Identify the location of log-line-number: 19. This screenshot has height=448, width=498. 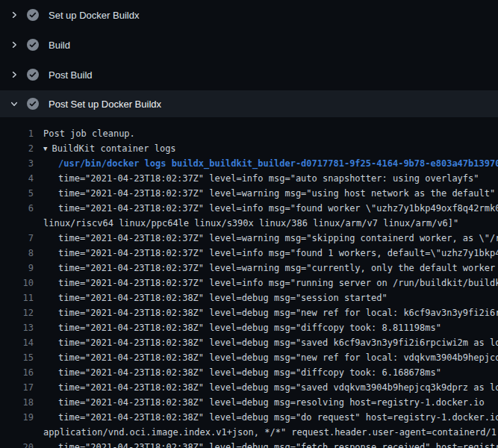
(16, 417).